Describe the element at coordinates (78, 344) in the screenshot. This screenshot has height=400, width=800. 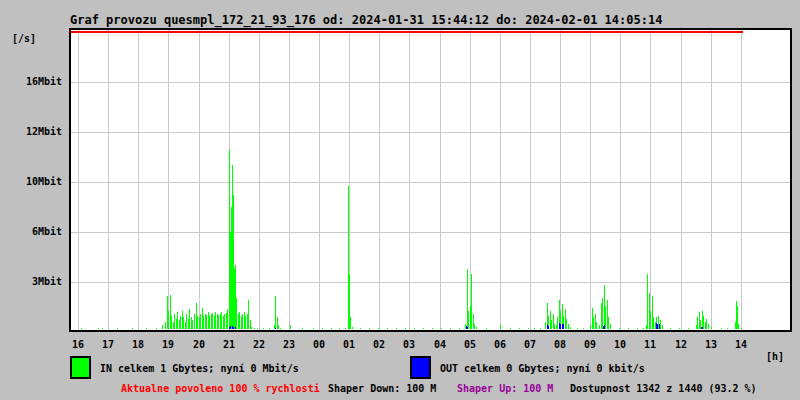
I see `x-tick-label: 16` at that location.